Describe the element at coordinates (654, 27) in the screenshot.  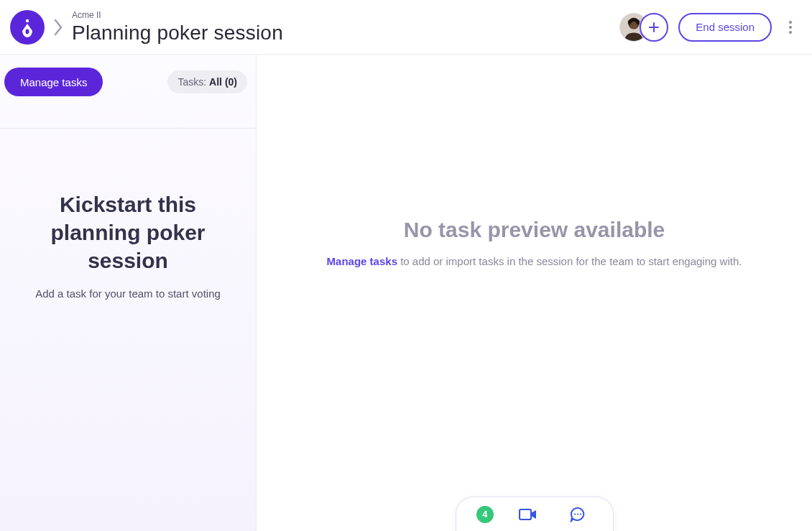
I see `add-participant-button` at that location.